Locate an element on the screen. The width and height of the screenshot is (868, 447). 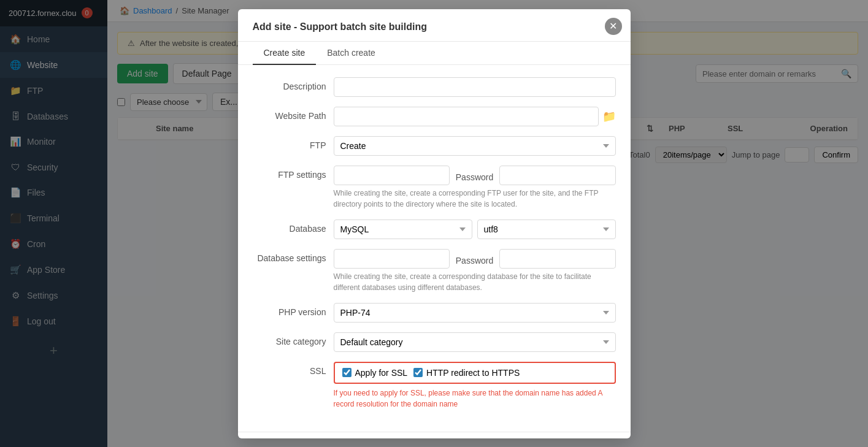
db-username-input: sql_testfrnx_ru is located at coordinates (391, 259).